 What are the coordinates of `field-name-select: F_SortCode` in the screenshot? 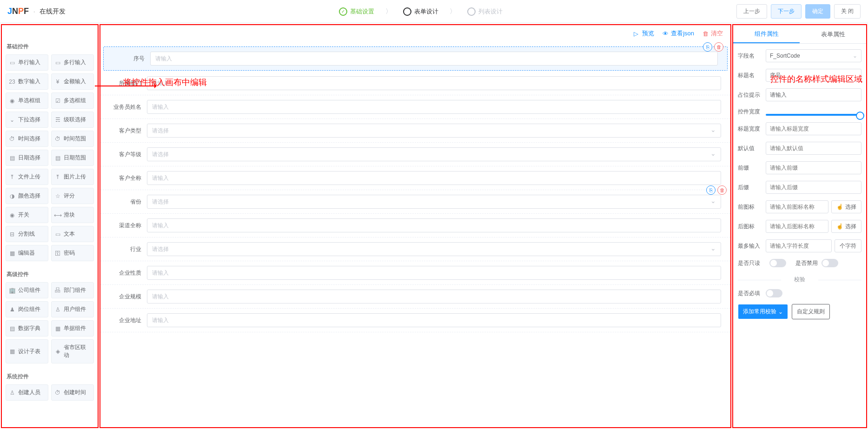 It's located at (814, 56).